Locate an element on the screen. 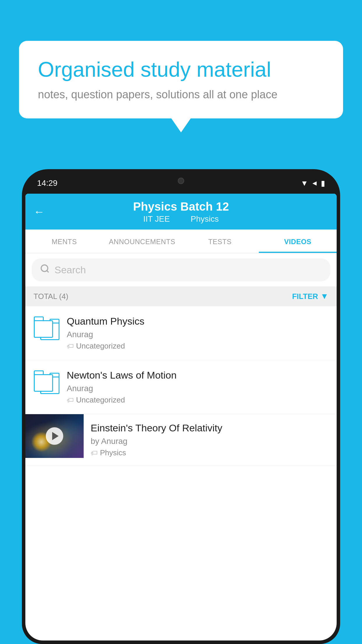 The height and width of the screenshot is (644, 362). tag-label: Physics is located at coordinates (113, 453).